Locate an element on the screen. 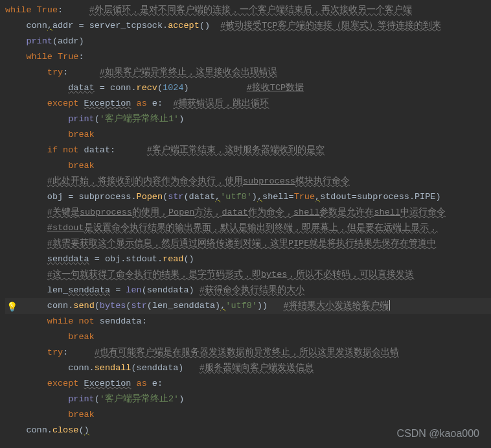  code-line: if not datat: #客户端正常结束，这时服务器端收到的是空 is located at coordinates (248, 150).